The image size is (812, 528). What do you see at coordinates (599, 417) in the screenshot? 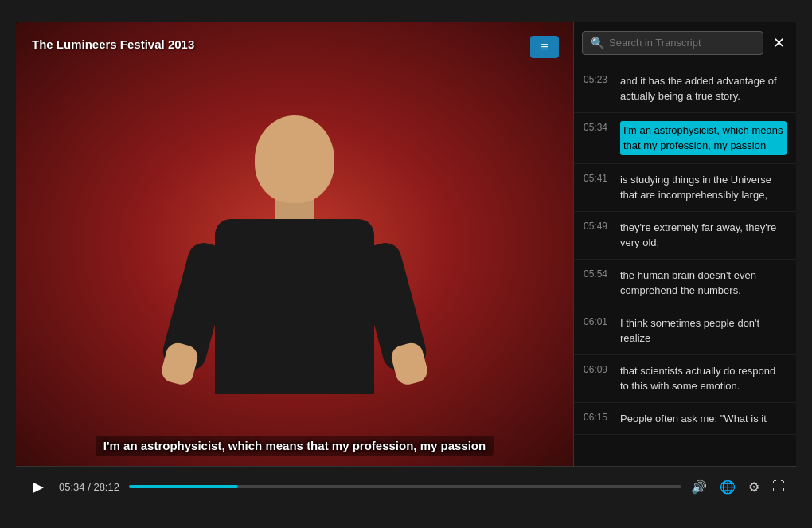
I see `transcript-item-time: 06:15` at bounding box center [599, 417].